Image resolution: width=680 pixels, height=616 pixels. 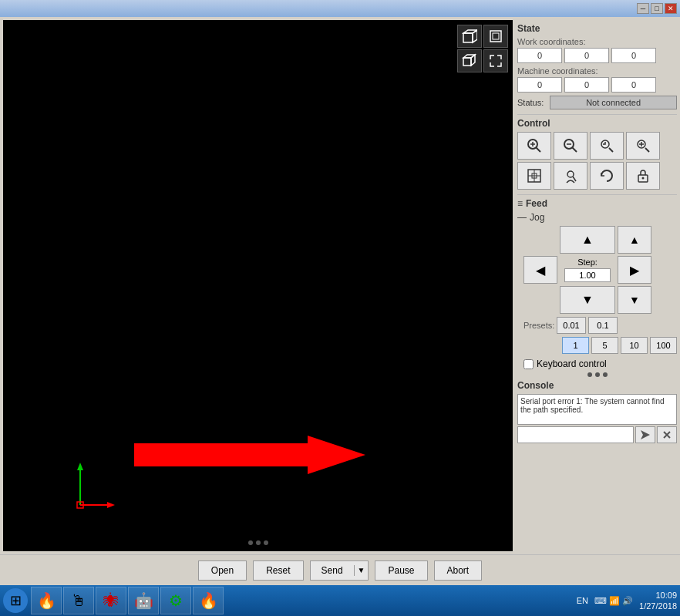 What do you see at coordinates (600, 270) in the screenshot?
I see `jog-grid: ▲ ▲ ◀ Step: ▶ ▼ ▼` at bounding box center [600, 270].